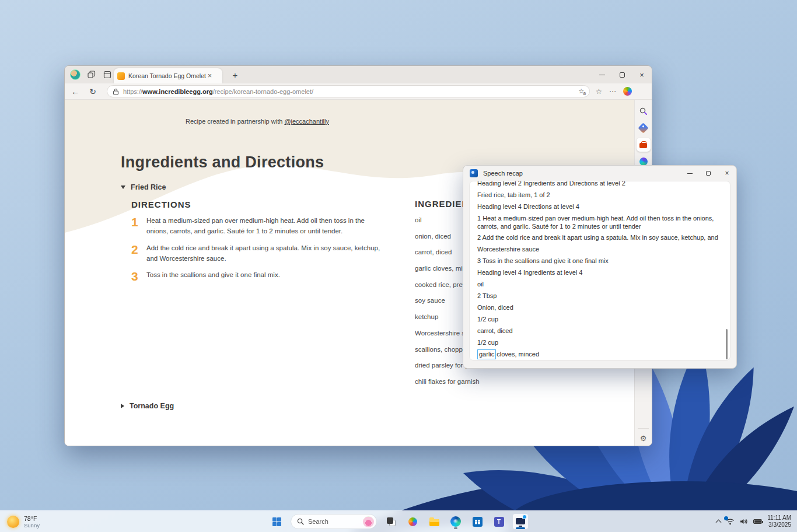  Describe the element at coordinates (307, 121) in the screenshot. I see `partner-link: @jeccachantilly` at that location.